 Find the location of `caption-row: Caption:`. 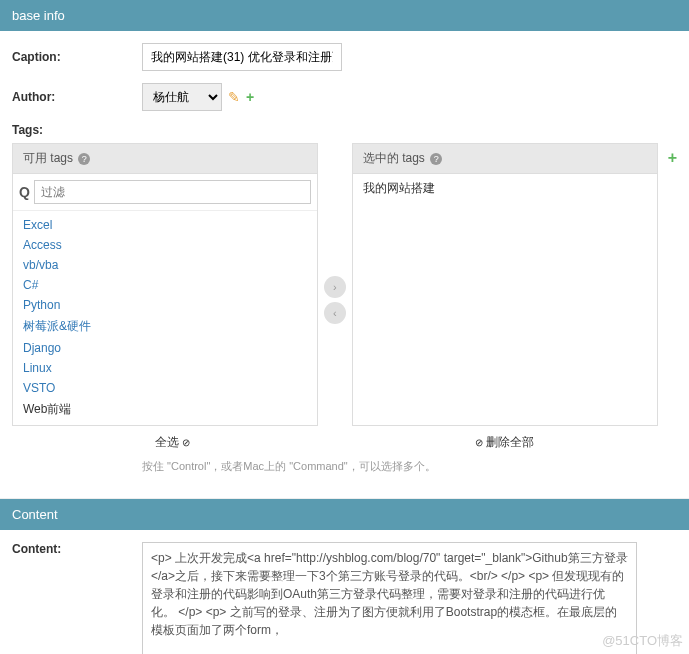

caption-row: Caption: is located at coordinates (344, 57).